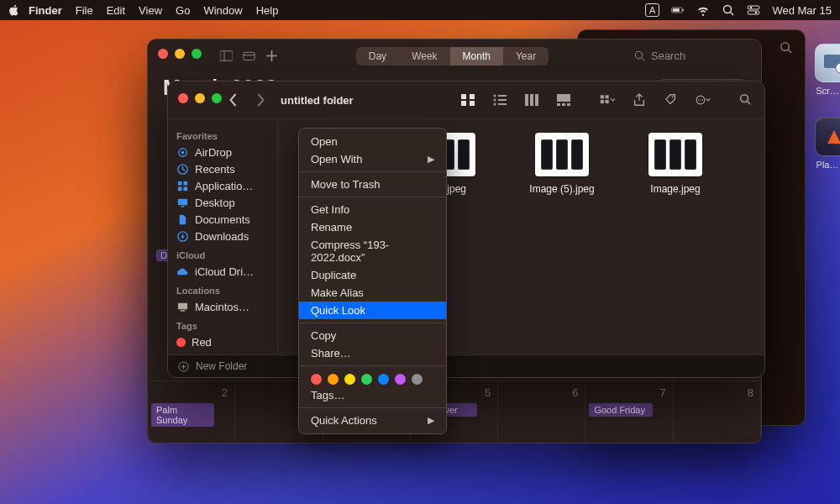  I want to click on context-item: Copy, so click(373, 336).